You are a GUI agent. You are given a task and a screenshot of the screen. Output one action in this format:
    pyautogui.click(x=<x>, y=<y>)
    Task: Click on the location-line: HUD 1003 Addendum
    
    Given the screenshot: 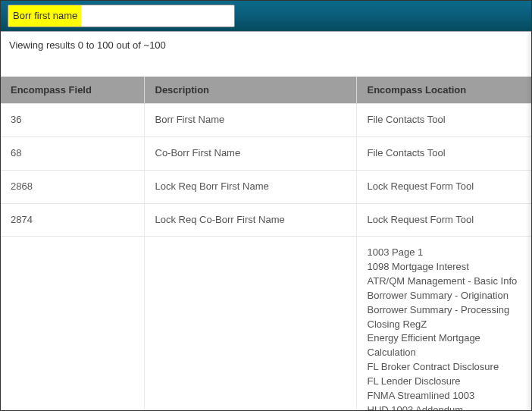 What is the action you would take?
    pyautogui.click(x=445, y=407)
    